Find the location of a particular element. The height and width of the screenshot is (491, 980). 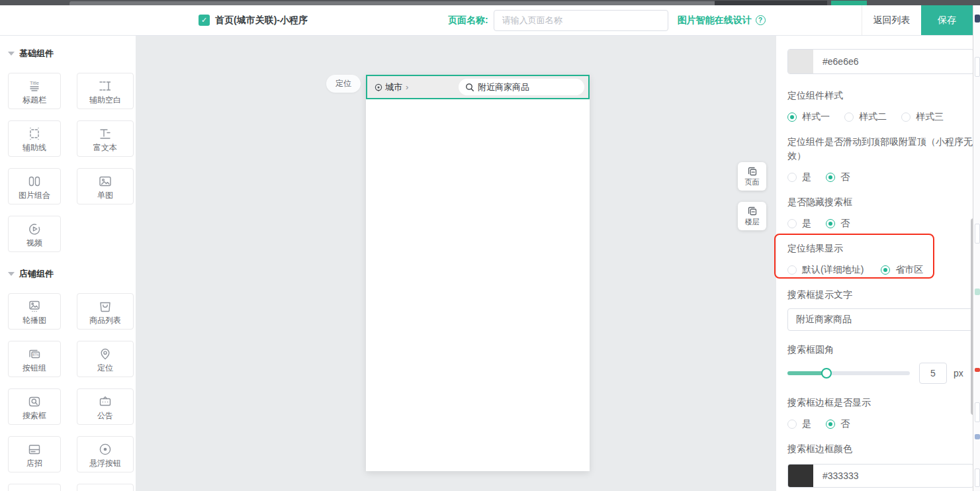

color-swatch-gray is located at coordinates (801, 62).